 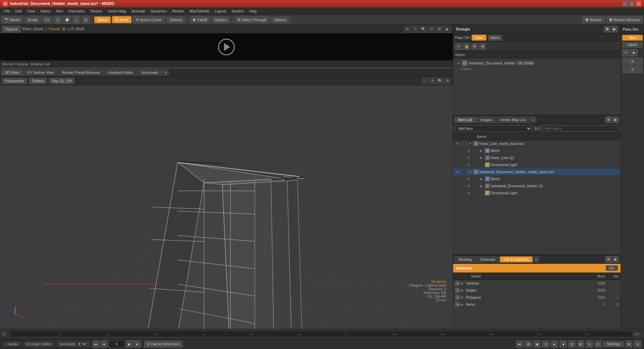 What do you see at coordinates (458, 172) in the screenshot?
I see `item-eye-4: 👁` at bounding box center [458, 172].